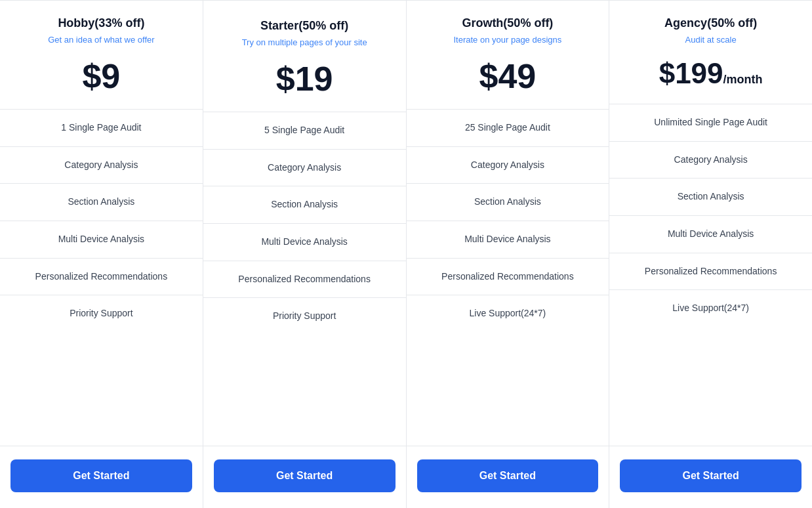 This screenshot has height=508, width=812. Describe the element at coordinates (711, 123) in the screenshot. I see `feature-agency-0: Unlimited Single Page Audit` at that location.